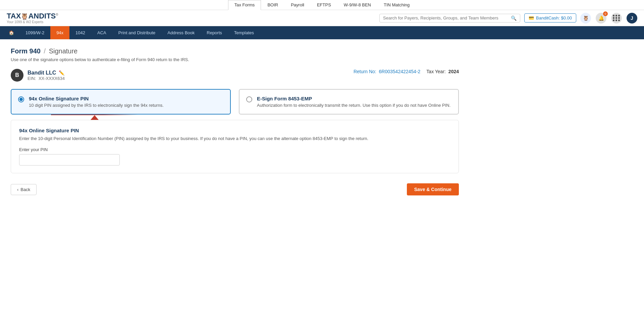 The width and height of the screenshot is (644, 320). What do you see at coordinates (80, 33) in the screenshot?
I see `nav-1042: 1042` at bounding box center [80, 33].